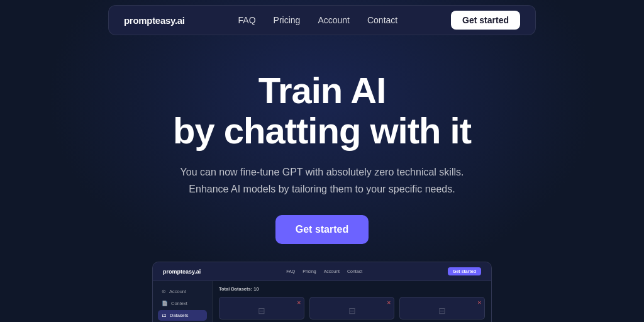 The image size is (644, 322). What do you see at coordinates (355, 272) in the screenshot?
I see `preview-nav-contact: Contact` at bounding box center [355, 272].